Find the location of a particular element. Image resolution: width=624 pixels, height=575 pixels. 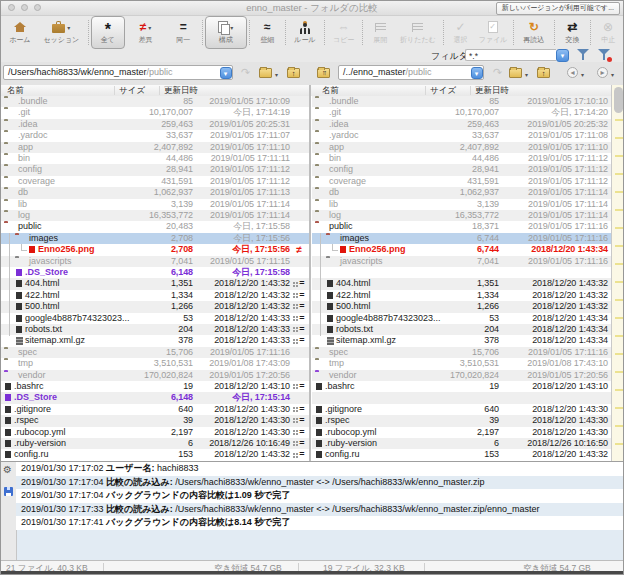

left-parent-folder-button: ↑ is located at coordinates (294, 73).